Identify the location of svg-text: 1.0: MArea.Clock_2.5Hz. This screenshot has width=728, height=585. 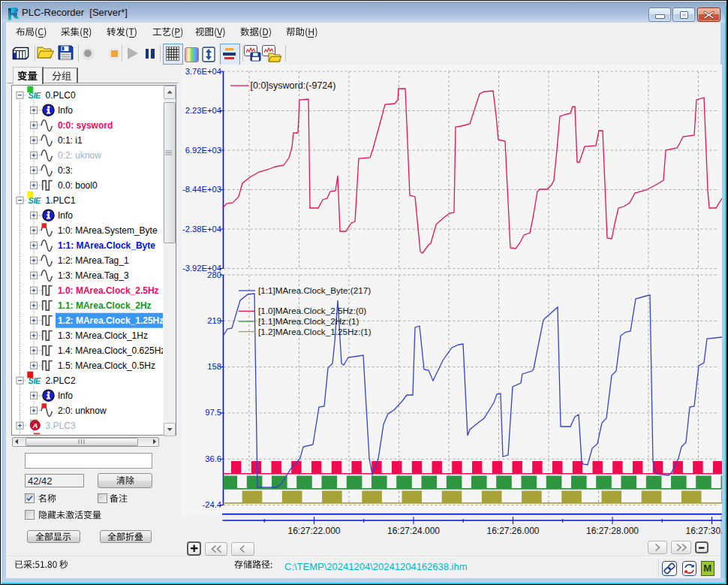
(108, 291).